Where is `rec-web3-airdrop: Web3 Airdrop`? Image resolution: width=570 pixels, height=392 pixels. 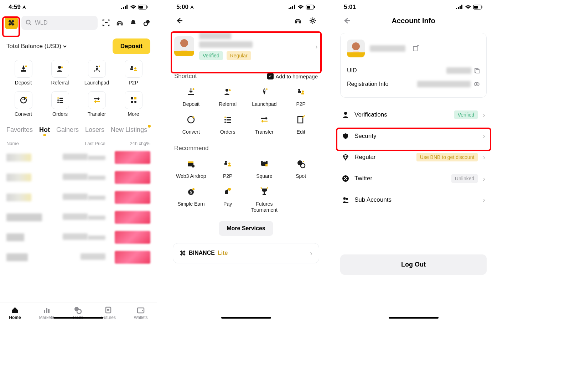
rec-web3-airdrop: Web3 Airdrop is located at coordinates (191, 168).